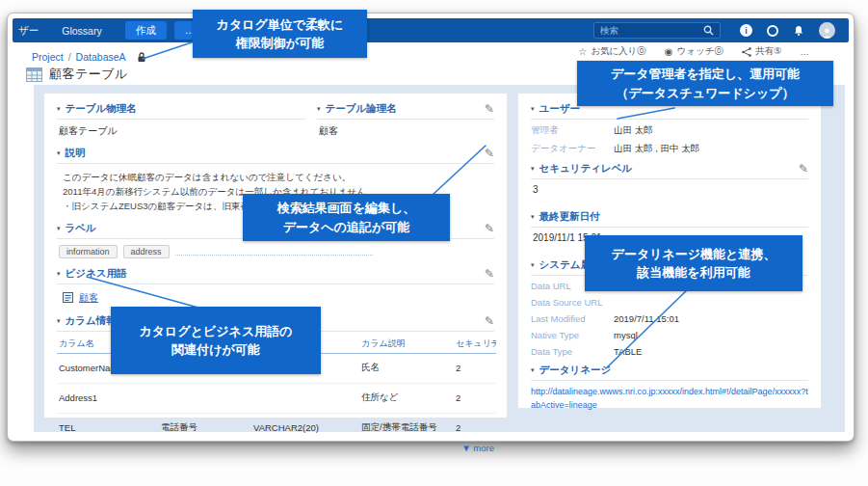 This screenshot has width=868, height=486. Describe the element at coordinates (657, 31) in the screenshot. I see `search-box` at that location.